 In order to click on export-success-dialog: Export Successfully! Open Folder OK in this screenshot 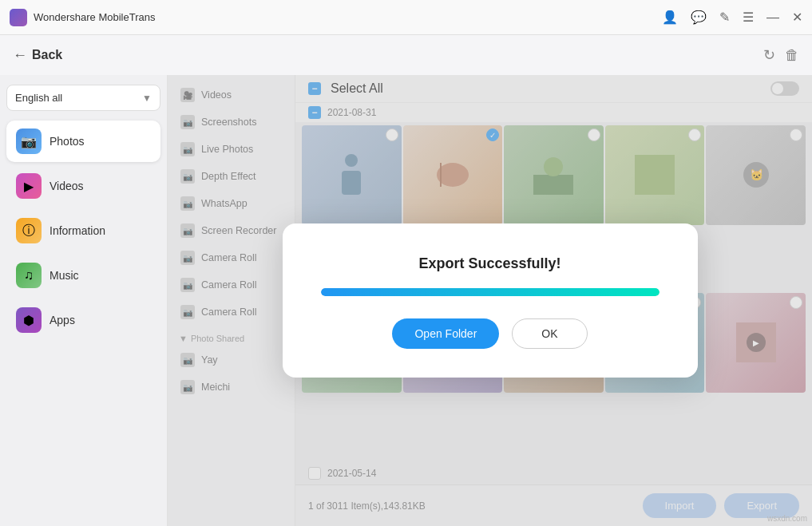, I will do `click(490, 300)`.